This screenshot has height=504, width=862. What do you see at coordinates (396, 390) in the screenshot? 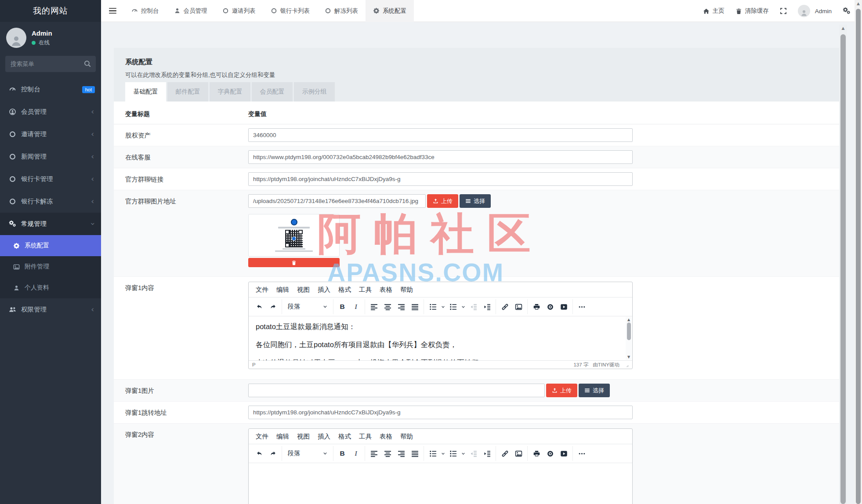
I see `popup1-image-input` at bounding box center [396, 390].